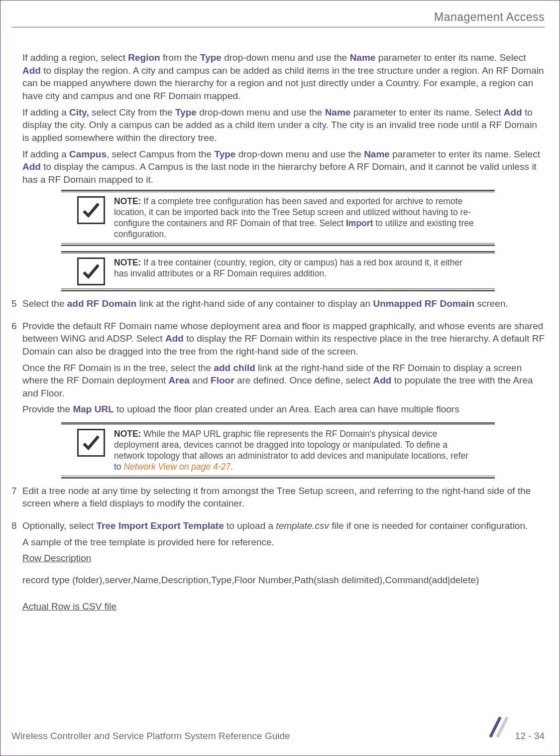  I want to click on step-number: 8, so click(17, 568).